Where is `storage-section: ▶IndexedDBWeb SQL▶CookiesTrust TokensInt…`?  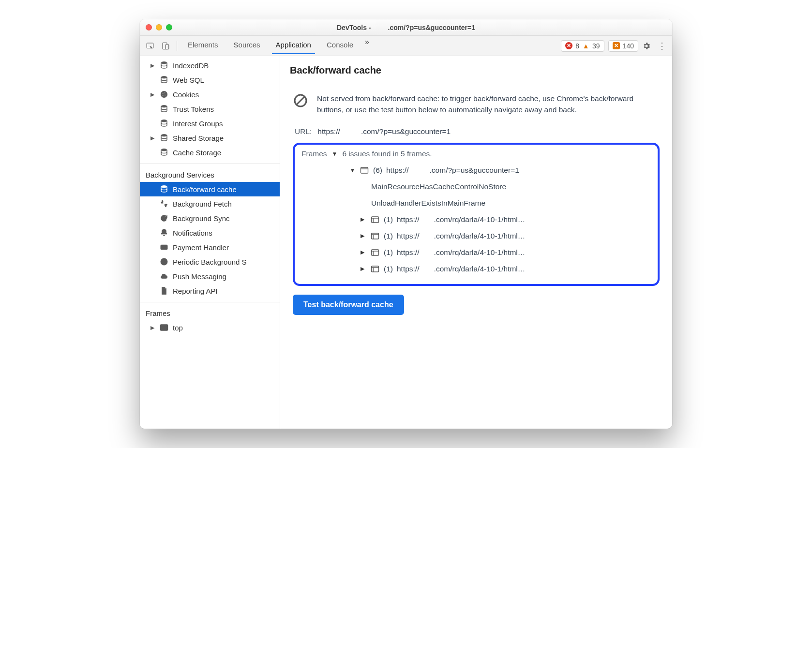 storage-section: ▶IndexedDBWeb SQL▶CookiesTrust TokensInt… is located at coordinates (210, 110).